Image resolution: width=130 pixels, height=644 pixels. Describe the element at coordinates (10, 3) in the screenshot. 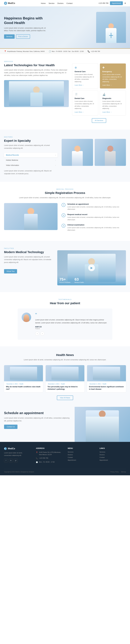

I see `nav-logo: MedCo` at that location.